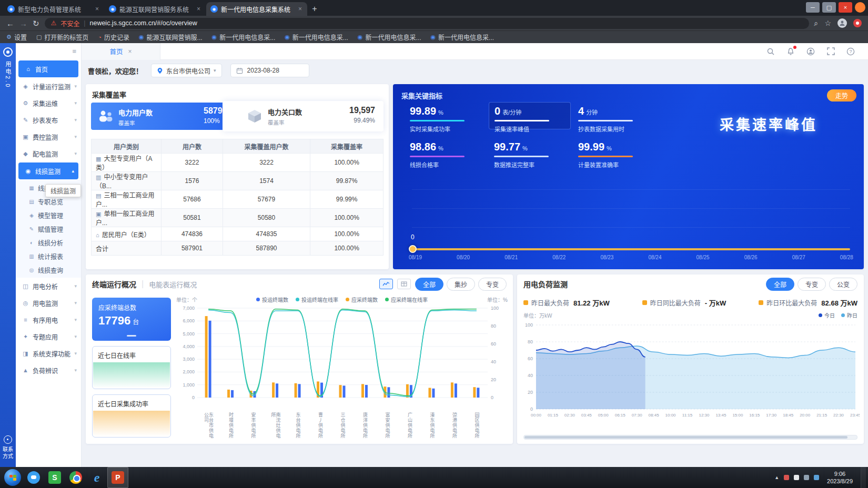 The height and width of the screenshot is (488, 868). What do you see at coordinates (829, 7) in the screenshot?
I see `maximize-button: ▢` at bounding box center [829, 7].